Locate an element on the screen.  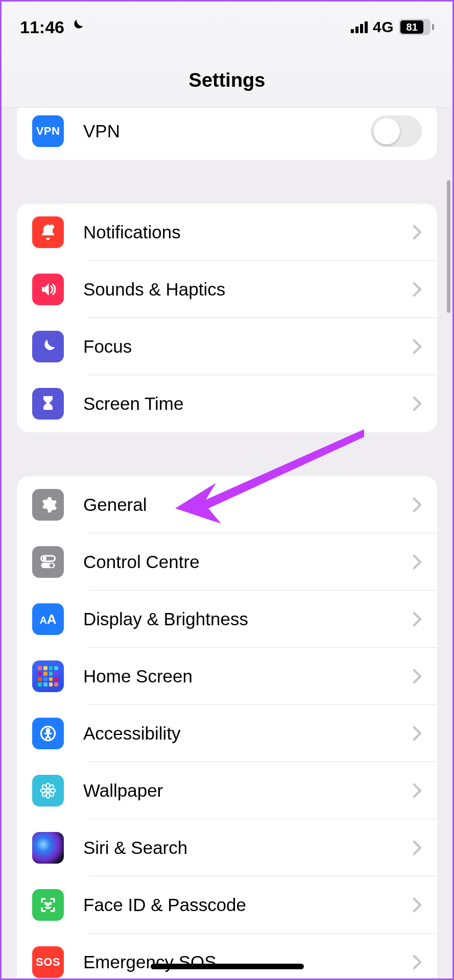
face-icon is located at coordinates (48, 905).